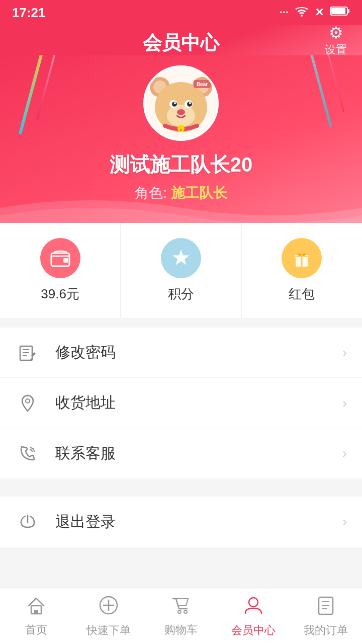 The image size is (362, 644). Describe the element at coordinates (199, 522) in the screenshot. I see `logout-text: 退出登录` at that location.